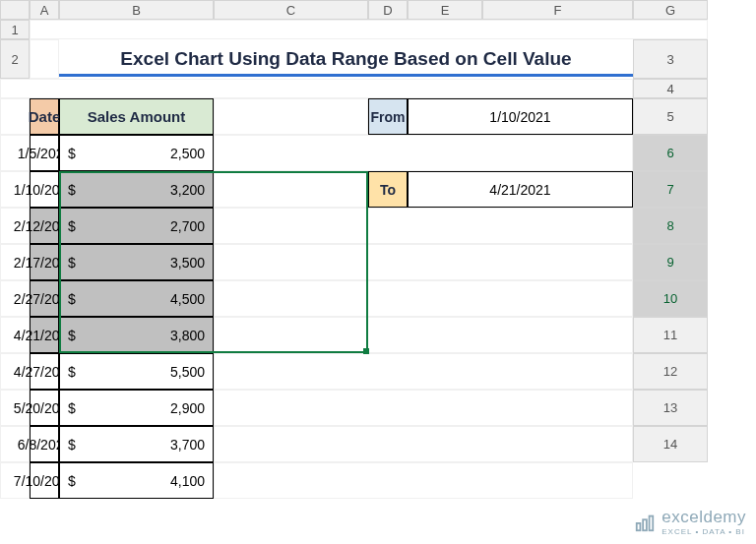 The image size is (756, 544). I want to click on page-title: Excel Chart Using Data Range Based on Ce…, so click(346, 59).